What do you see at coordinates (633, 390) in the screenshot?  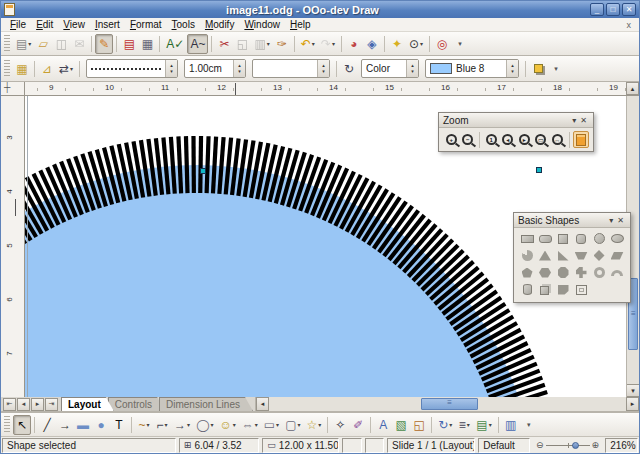 I see `scroll-down-button: ▾` at bounding box center [633, 390].